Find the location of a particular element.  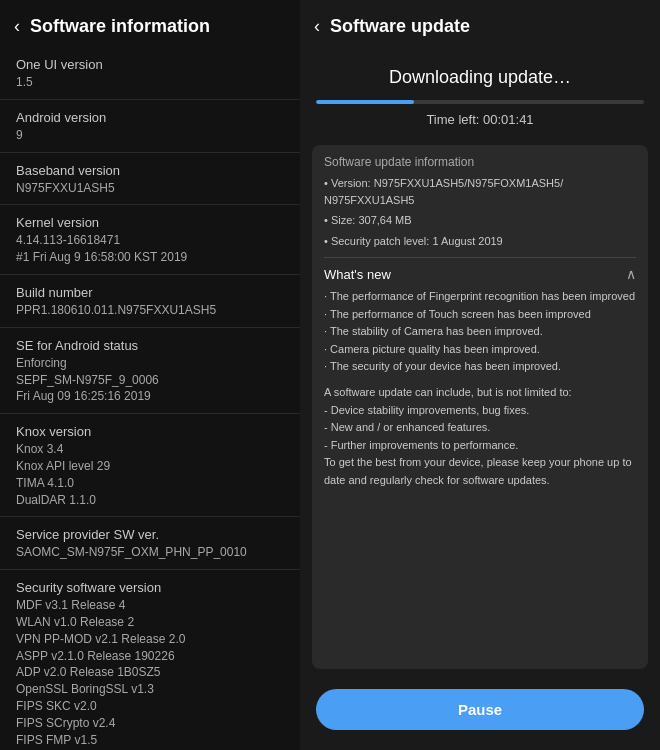

update-version-line: • Version: N975FXXU1ASH5/N975FOXM1ASH5/ … is located at coordinates (480, 192).